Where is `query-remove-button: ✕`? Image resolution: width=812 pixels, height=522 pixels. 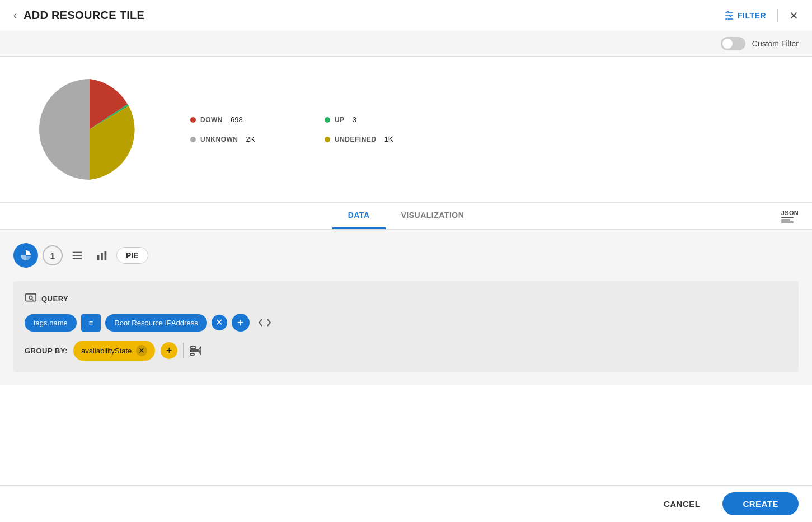
query-remove-button: ✕ is located at coordinates (219, 323).